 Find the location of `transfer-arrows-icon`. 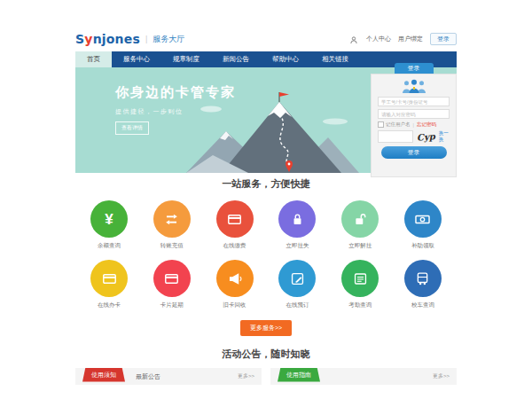

transfer-arrows-icon is located at coordinates (172, 220).